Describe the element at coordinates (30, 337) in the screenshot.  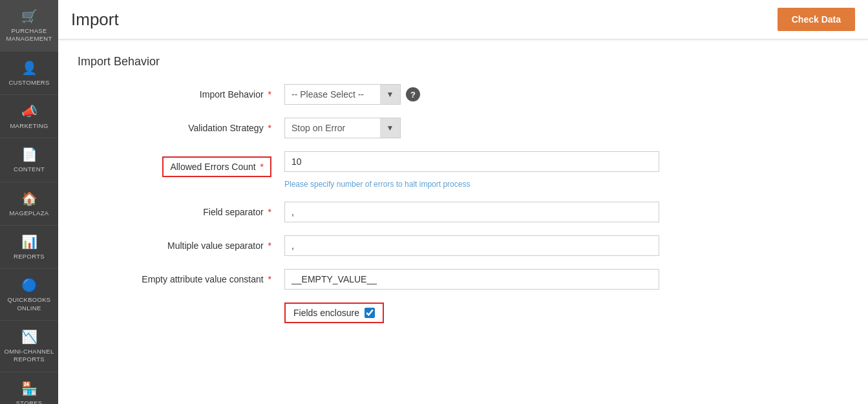
I see `omni-channel-icon: 📉` at that location.